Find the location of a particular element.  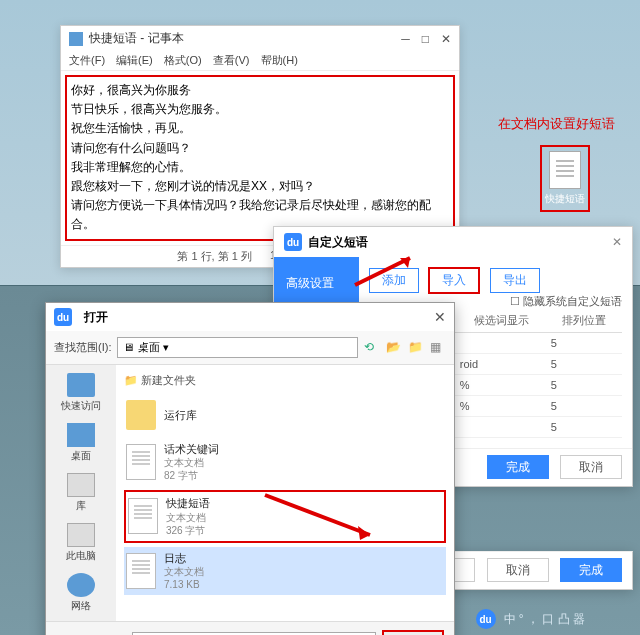

file-item-phrases: 快捷短语 文本文档 326 字节 is located at coordinates (285, 516).